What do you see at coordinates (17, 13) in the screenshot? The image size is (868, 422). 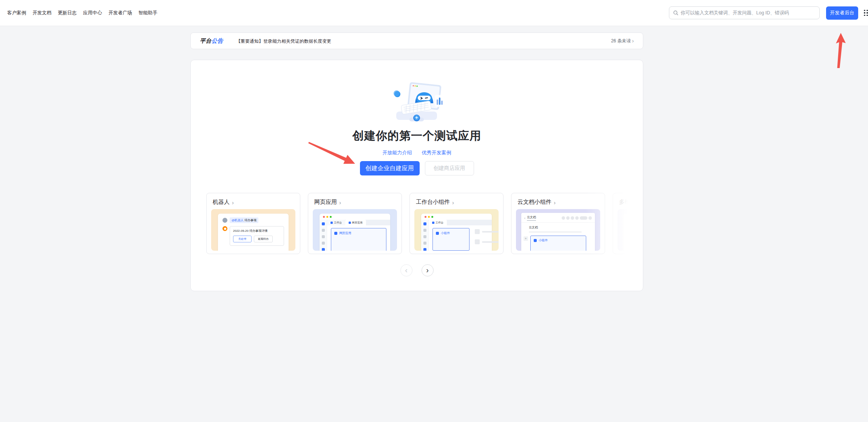 I see `nav-item-customer-cases: 客户案例` at bounding box center [17, 13].